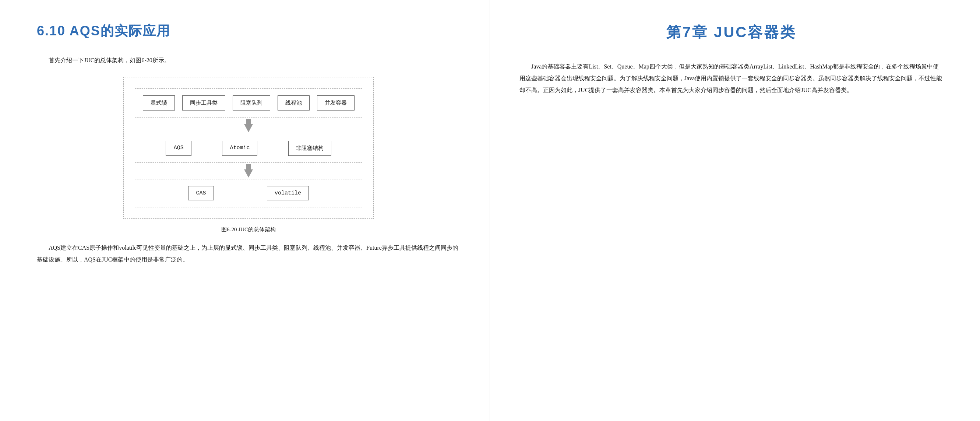 This screenshot has width=980, height=421. What do you see at coordinates (336, 103) in the screenshot?
I see `box-concurrent-container: 并发容器` at bounding box center [336, 103].